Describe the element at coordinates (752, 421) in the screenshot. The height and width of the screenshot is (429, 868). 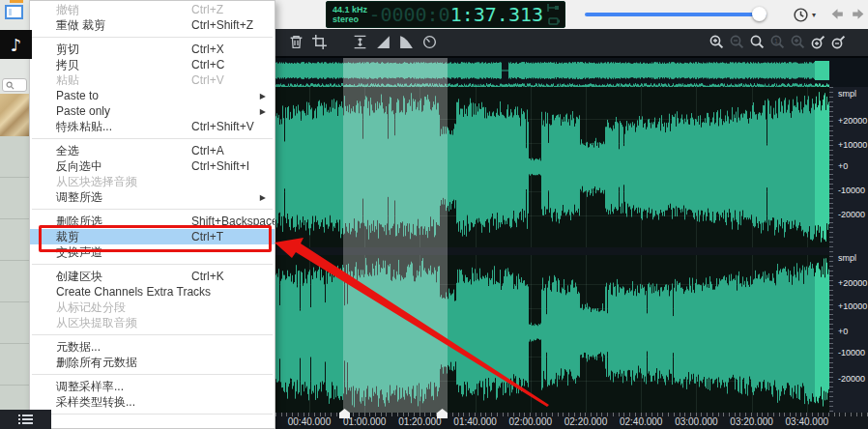
I see `time-tick-label: 03:20.000` at that location.